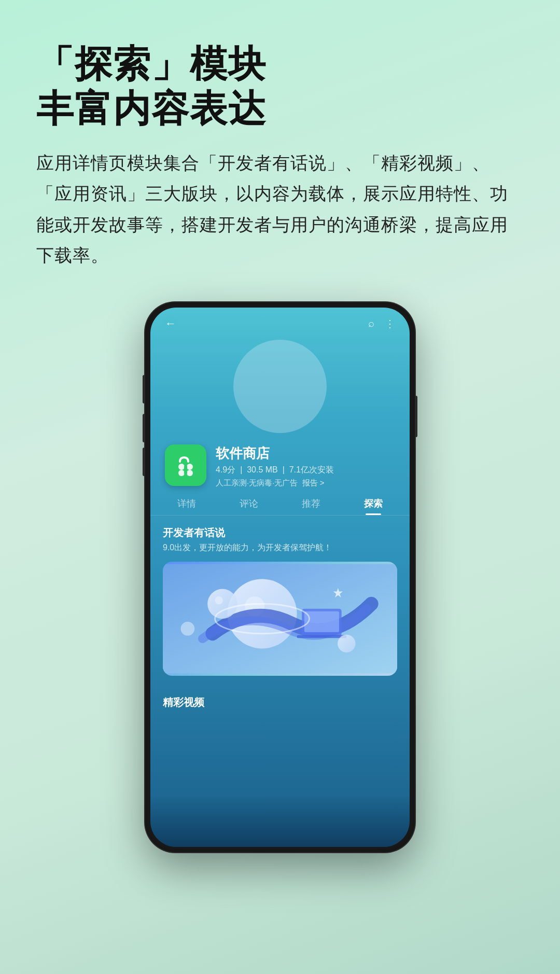 The image size is (560, 974). What do you see at coordinates (151, 86) in the screenshot?
I see `headline-block: 「探索」模块 丰富内容表达` at bounding box center [151, 86].